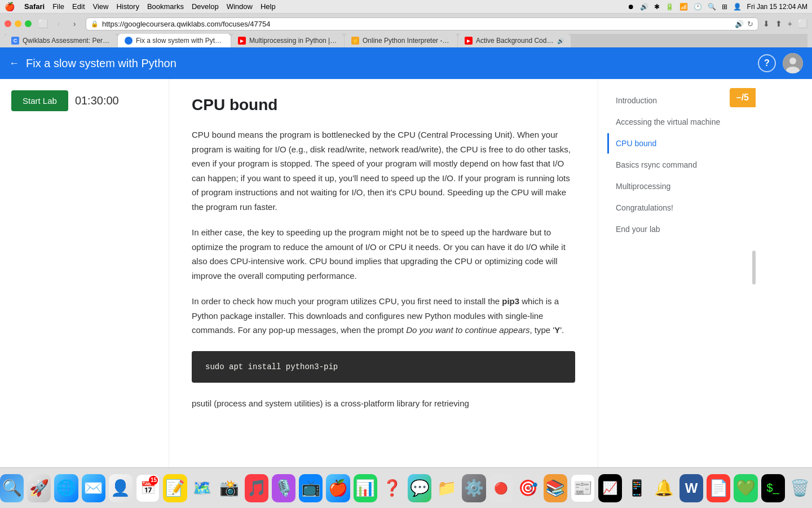 The width and height of the screenshot is (812, 508). Describe the element at coordinates (74, 24) in the screenshot. I see `forward-button: ›` at that location.